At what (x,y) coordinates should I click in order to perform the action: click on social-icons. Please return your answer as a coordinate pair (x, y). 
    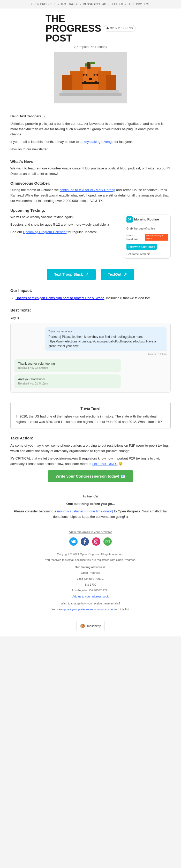
    Looking at the image, I should click on (90, 541).